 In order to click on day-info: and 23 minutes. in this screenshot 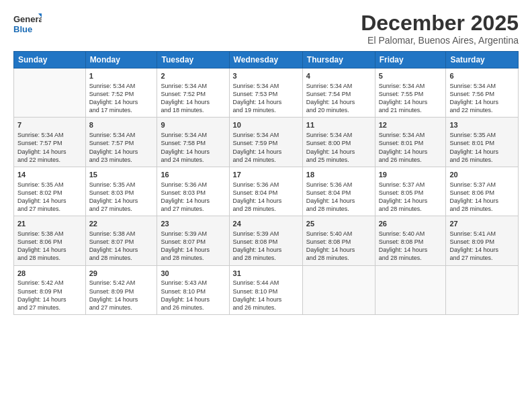, I will do `click(122, 160)`.